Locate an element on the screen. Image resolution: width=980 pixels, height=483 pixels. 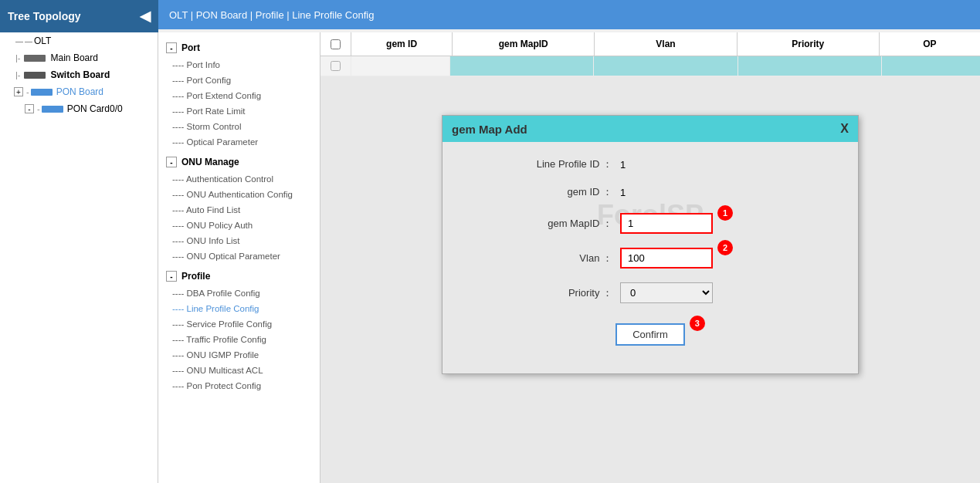
nav-section-profile: - Profile ---- DBA Profile Config ---- L… is located at coordinates (239, 330).